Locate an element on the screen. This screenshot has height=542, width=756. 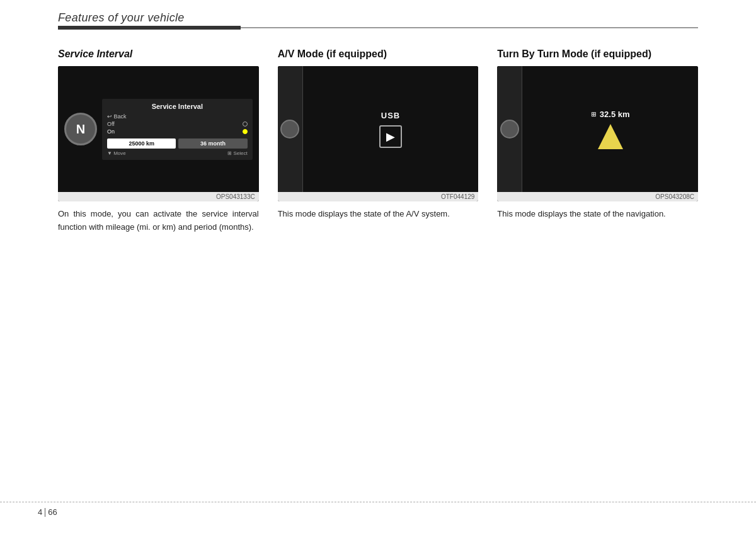
av-play-icon: ▶ is located at coordinates (391, 137).